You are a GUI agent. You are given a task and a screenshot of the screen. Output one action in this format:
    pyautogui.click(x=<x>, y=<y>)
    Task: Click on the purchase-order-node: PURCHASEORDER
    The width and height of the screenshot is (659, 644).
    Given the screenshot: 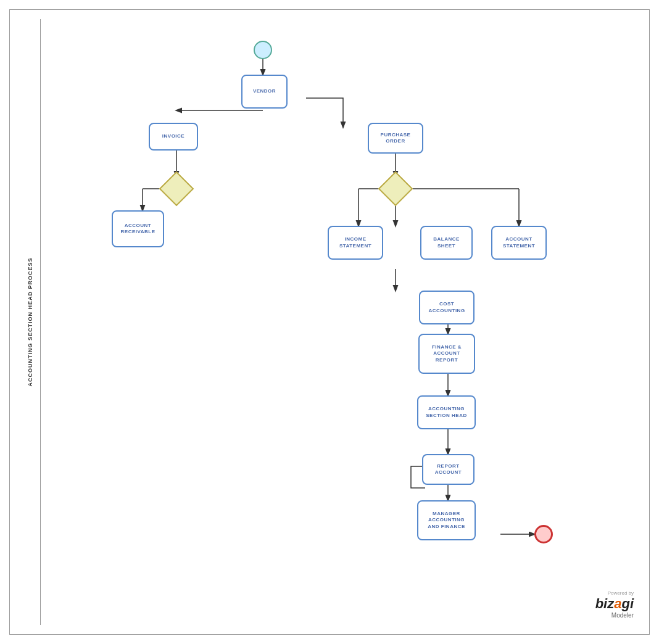 What is the action you would take?
    pyautogui.click(x=396, y=138)
    